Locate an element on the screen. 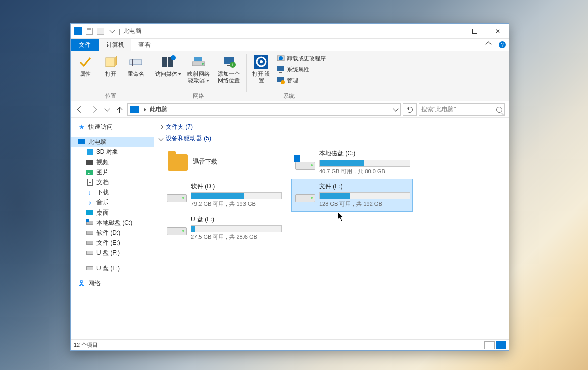 The height and width of the screenshot is (370, 588). close-button is located at coordinates (497, 31).